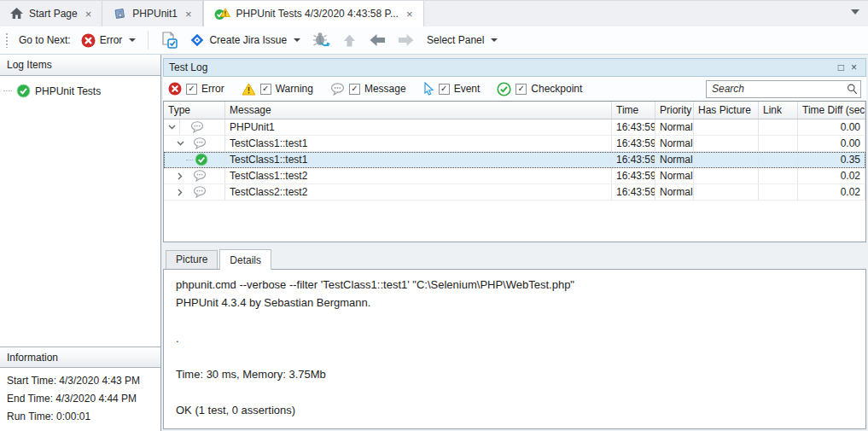  What do you see at coordinates (831, 110) in the screenshot?
I see `column-header-time-diff: Time Diff (sec)` at bounding box center [831, 110].